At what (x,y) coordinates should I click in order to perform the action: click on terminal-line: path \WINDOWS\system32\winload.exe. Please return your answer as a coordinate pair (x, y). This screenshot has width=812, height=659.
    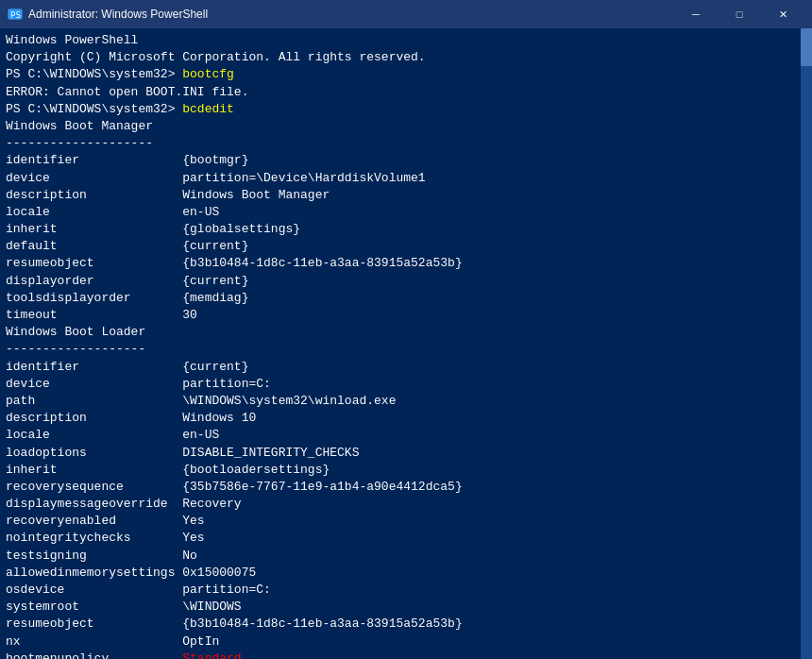
    Looking at the image, I should click on (406, 401).